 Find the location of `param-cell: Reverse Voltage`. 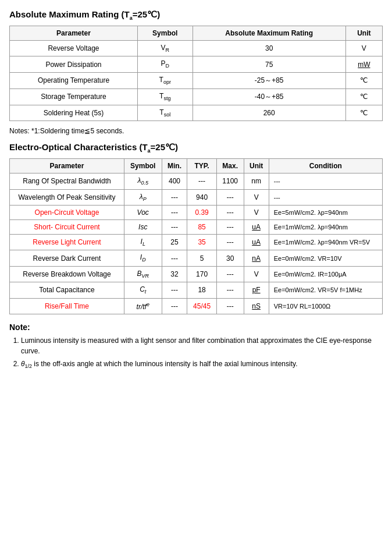

param-cell: Reverse Voltage is located at coordinates (74, 49).